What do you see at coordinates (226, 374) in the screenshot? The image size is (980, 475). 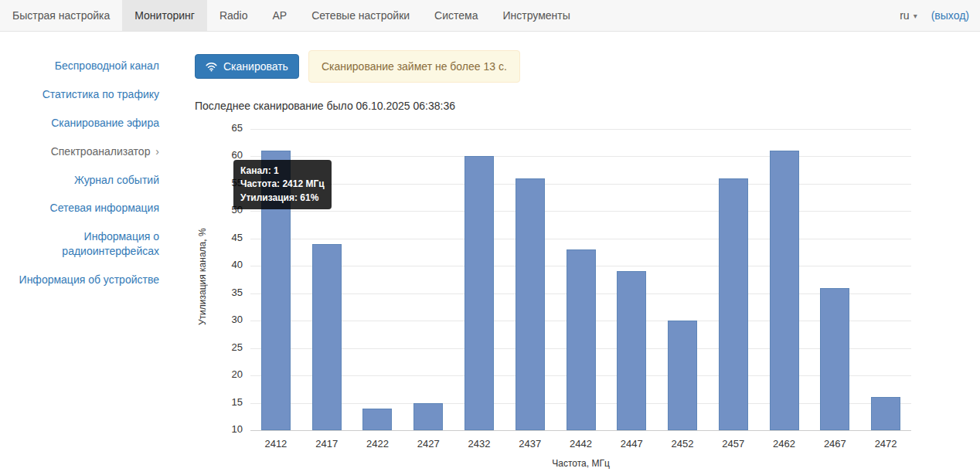 I see `y-tick-label: 20` at bounding box center [226, 374].